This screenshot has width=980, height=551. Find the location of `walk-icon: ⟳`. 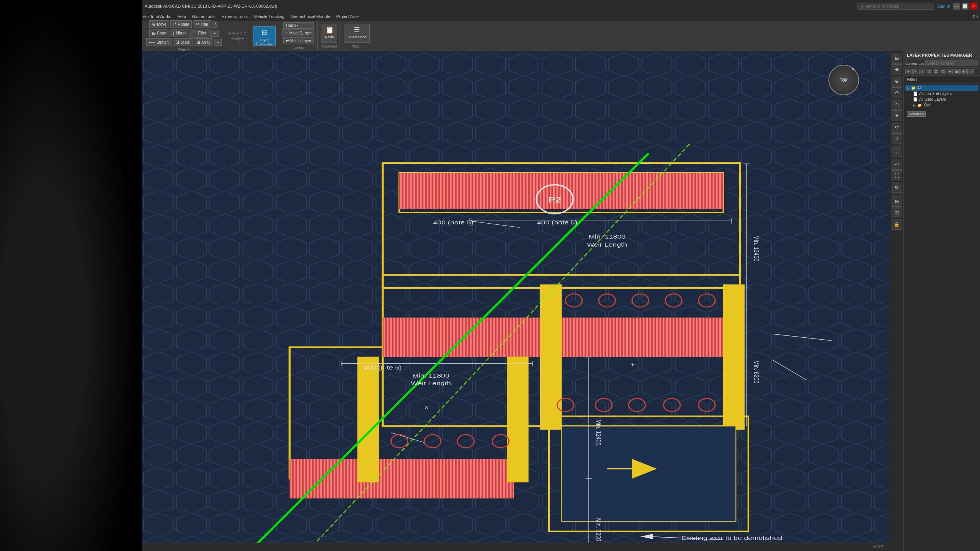

walk-icon: ⟳ is located at coordinates (897, 127).